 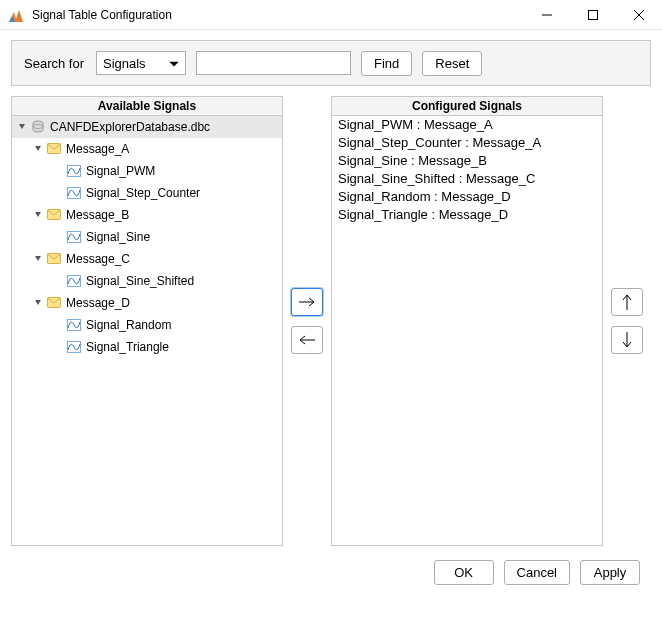 What do you see at coordinates (412, 160) in the screenshot?
I see `configured-item-label: Signal_Sine : Message_B` at bounding box center [412, 160].